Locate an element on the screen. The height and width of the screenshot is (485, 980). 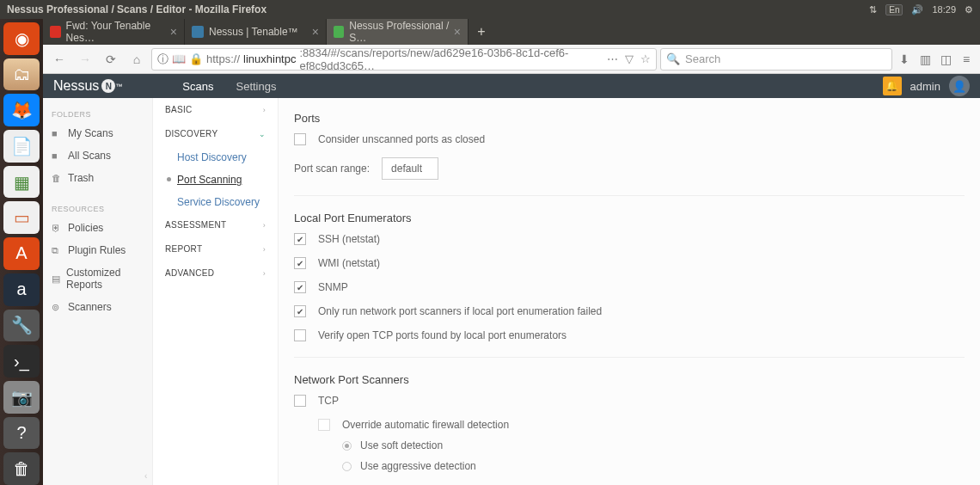
amazon-icon: a is located at coordinates (21, 290).